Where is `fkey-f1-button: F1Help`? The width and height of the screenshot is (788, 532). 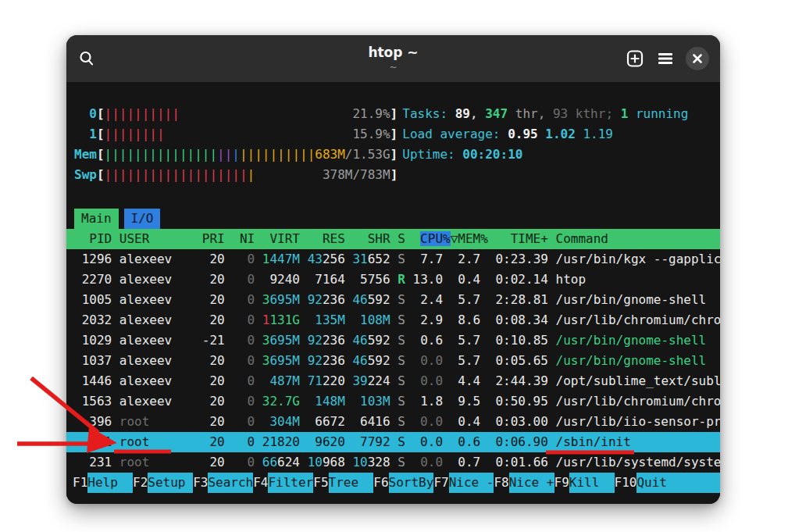
fkey-f1-button: F1Help is located at coordinates (103, 483).